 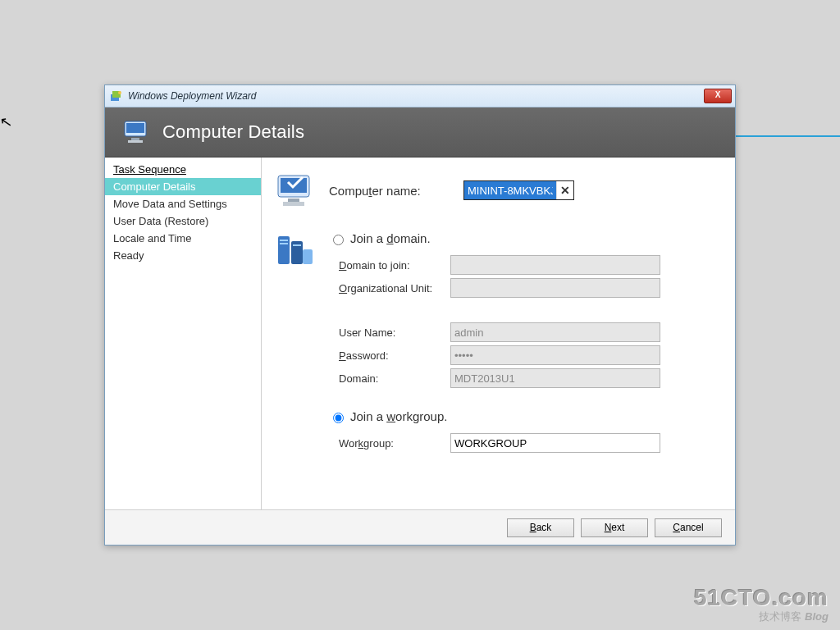 What do you see at coordinates (525, 417) in the screenshot?
I see `join-workgroup-option: Join a workgroup.` at bounding box center [525, 417].